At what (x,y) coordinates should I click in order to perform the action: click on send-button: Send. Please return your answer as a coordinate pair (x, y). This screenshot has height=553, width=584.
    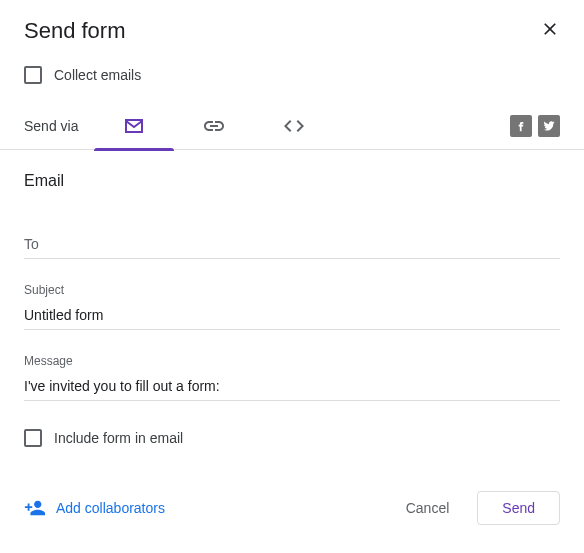
    Looking at the image, I should click on (518, 508).